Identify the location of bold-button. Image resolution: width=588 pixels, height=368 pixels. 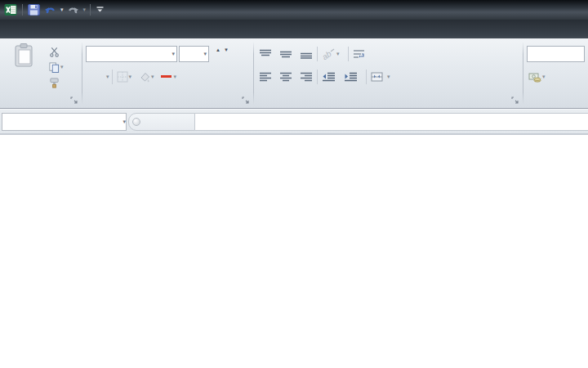
(87, 77).